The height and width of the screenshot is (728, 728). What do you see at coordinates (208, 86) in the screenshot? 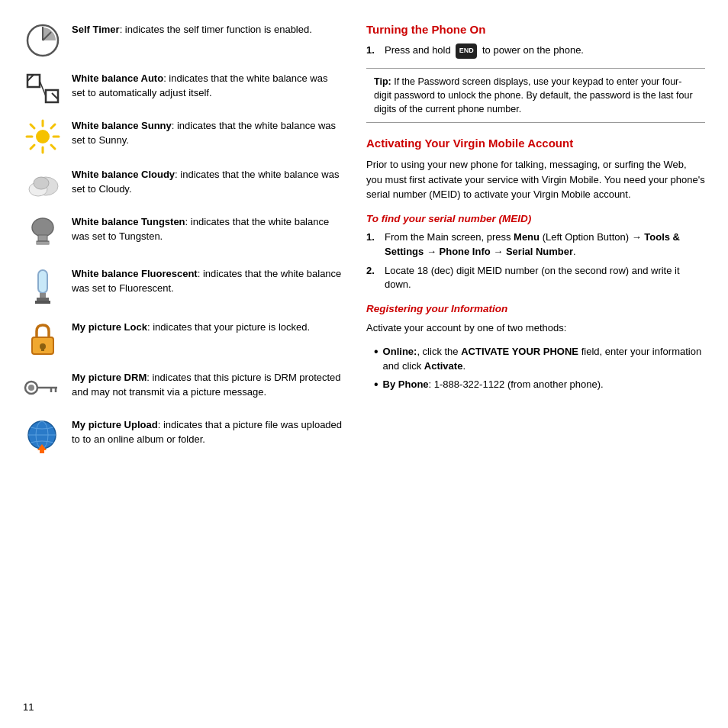
I see `wb-auto-desc: White balance Auto: indicates that the w…` at bounding box center [208, 86].